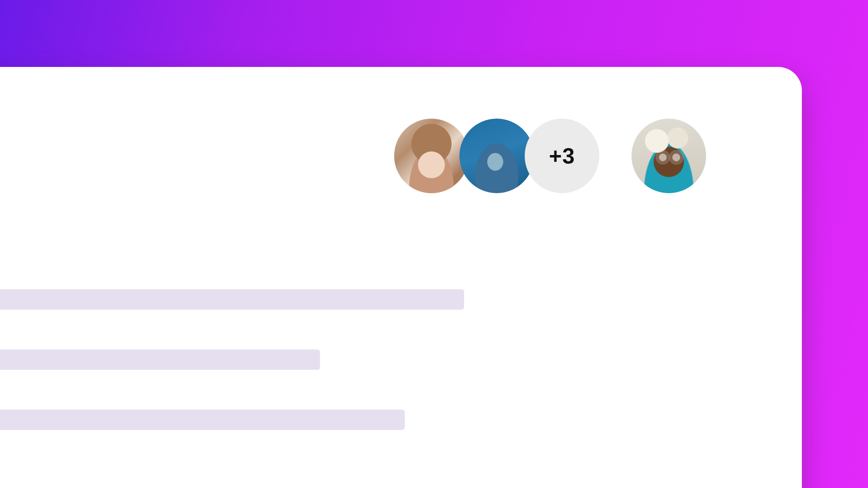  Describe the element at coordinates (497, 156) in the screenshot. I see `avatar-stack: +3` at that location.